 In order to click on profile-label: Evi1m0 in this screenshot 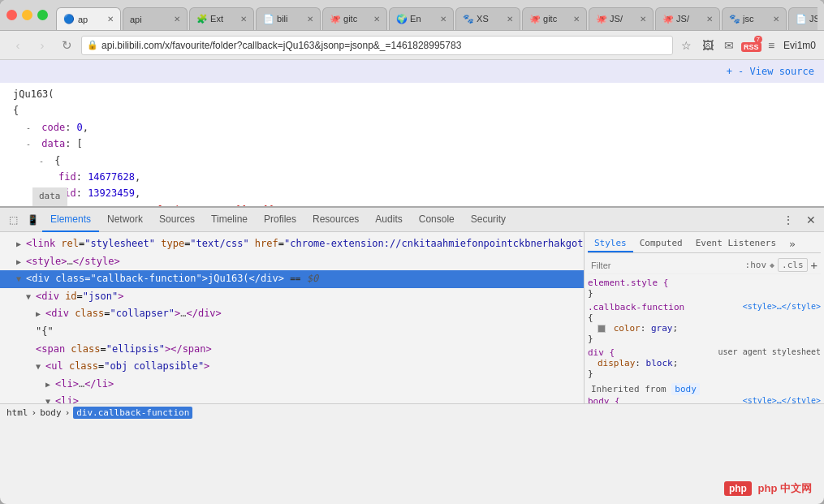, I will do `click(800, 45)`.